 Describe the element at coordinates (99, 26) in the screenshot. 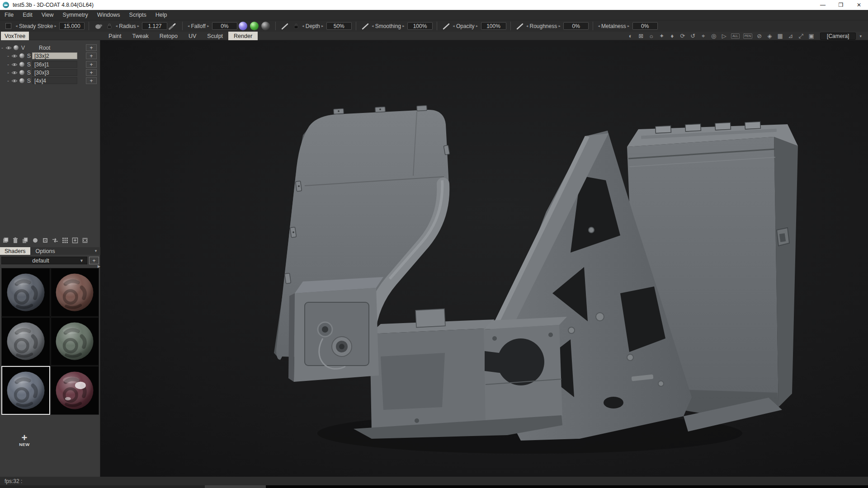

I see `brush-icon` at that location.